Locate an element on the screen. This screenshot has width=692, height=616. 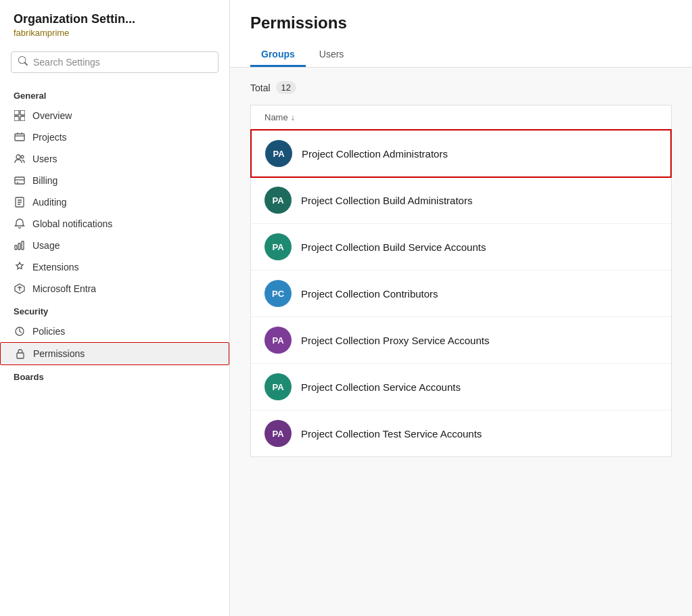
group-name: Project Collection Contributors is located at coordinates (369, 293).